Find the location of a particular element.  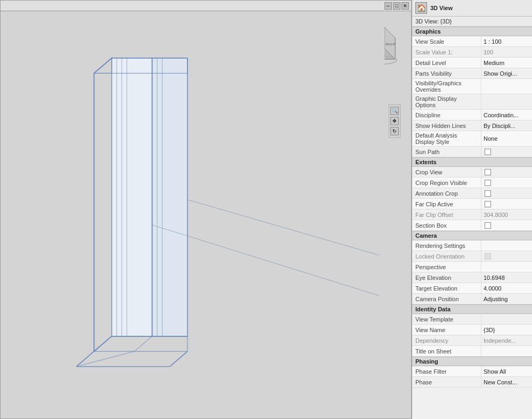

prop-sun-path: Sun Path is located at coordinates (472, 152).